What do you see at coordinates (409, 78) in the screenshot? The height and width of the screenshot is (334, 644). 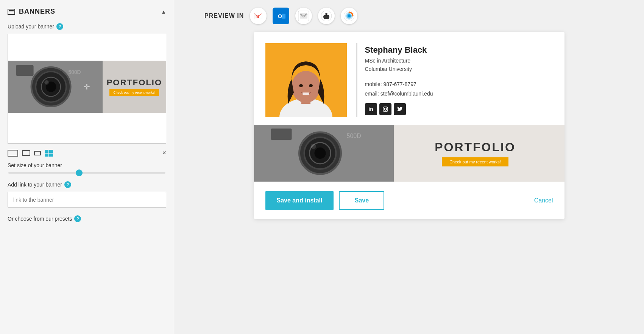 I see `signature-section: Stephany Black MSc in Architecture Colum…` at bounding box center [409, 78].